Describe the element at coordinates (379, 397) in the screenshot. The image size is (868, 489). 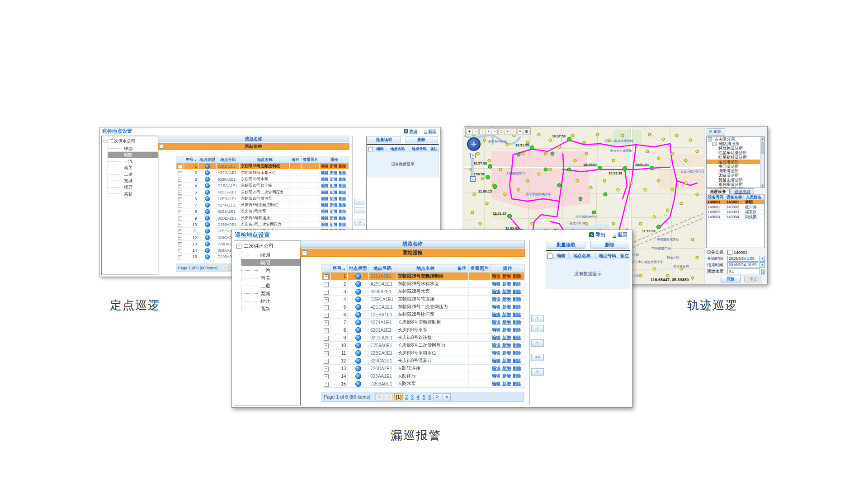
I see `pager-first-button: «` at that location.